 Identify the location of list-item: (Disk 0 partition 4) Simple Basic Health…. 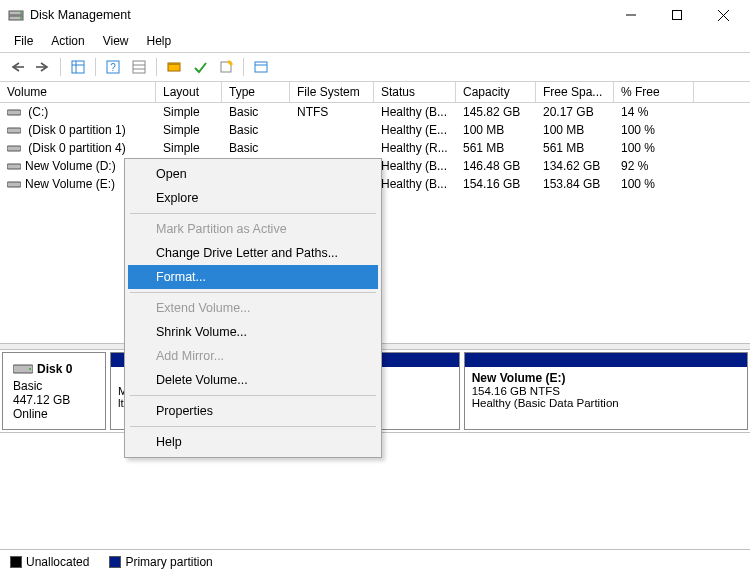
(375, 148).